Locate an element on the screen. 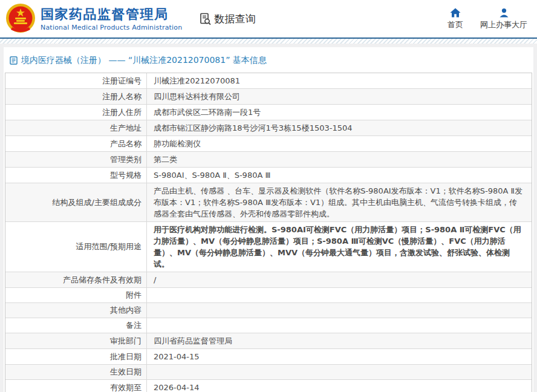 This screenshot has height=392, width=537. nav-home-label: 首页 is located at coordinates (455, 25).